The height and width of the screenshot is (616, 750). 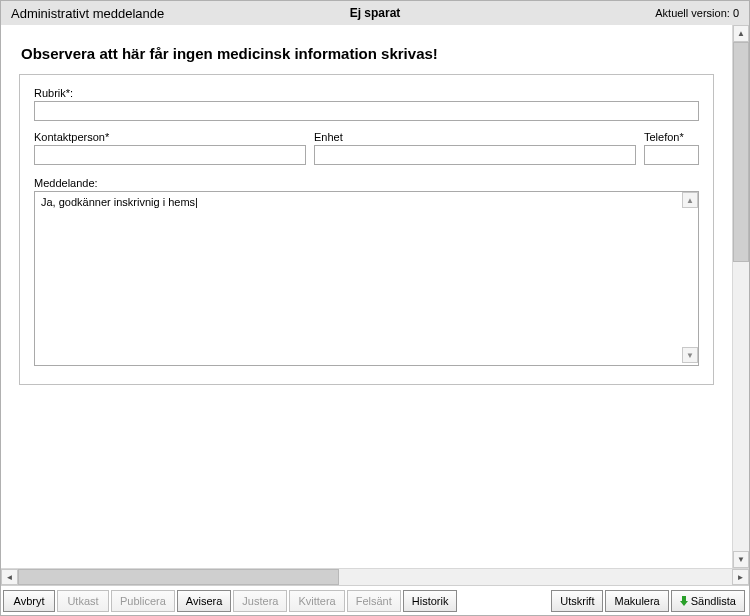 I want to click on scroll-left-button: ◄, so click(x=10, y=577).